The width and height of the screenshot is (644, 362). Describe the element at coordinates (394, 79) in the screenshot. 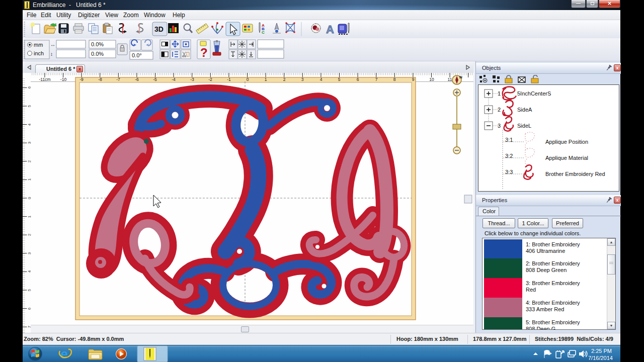

I see `svg-text: 8` at that location.